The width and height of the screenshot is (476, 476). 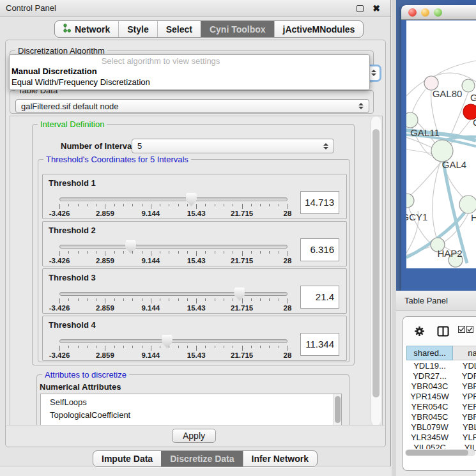 What do you see at coordinates (100, 146) in the screenshot?
I see `number-of-intervals-label: Number of Intervals` at bounding box center [100, 146].